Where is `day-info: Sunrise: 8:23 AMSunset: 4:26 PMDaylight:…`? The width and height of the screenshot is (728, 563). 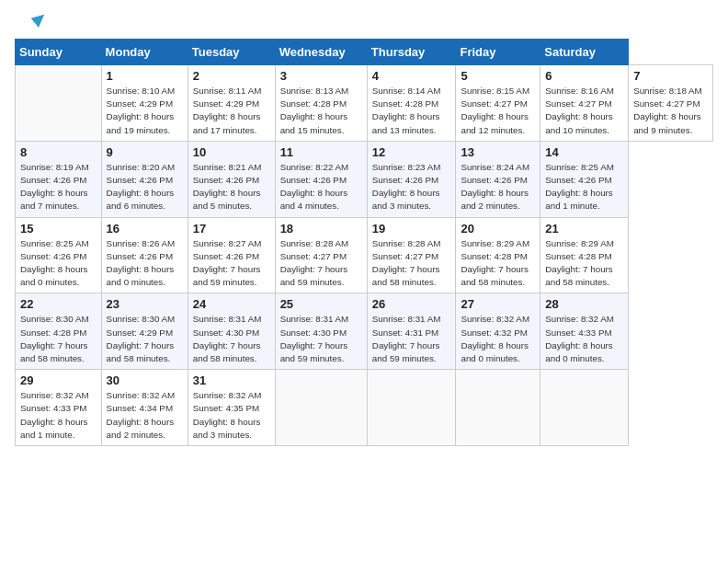 day-info: Sunrise: 8:23 AMSunset: 4:26 PMDaylight:… is located at coordinates (412, 188).